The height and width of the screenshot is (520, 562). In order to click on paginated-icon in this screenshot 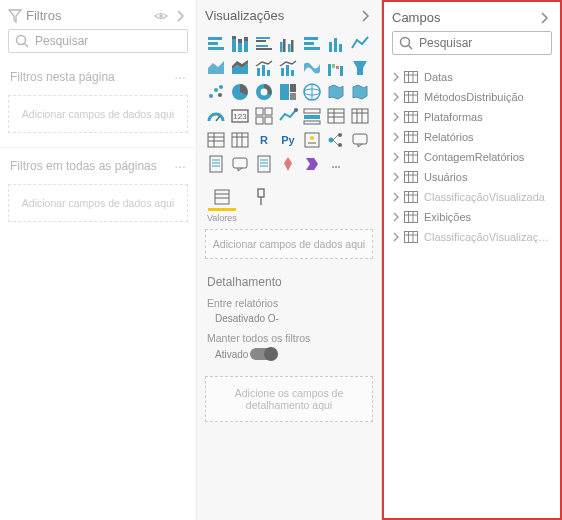, I will do `click(216, 164)`.